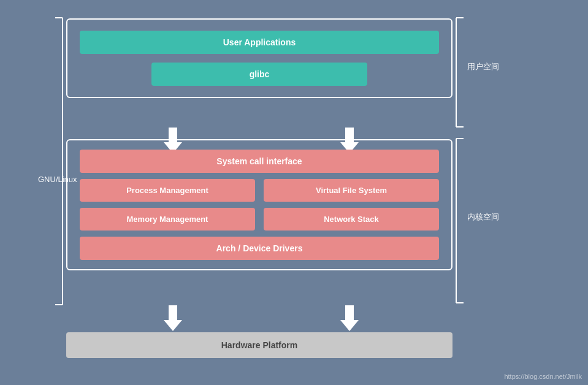 This screenshot has height=385, width=588. Describe the element at coordinates (259, 161) in the screenshot. I see `syscall-box: System call interface` at that location.